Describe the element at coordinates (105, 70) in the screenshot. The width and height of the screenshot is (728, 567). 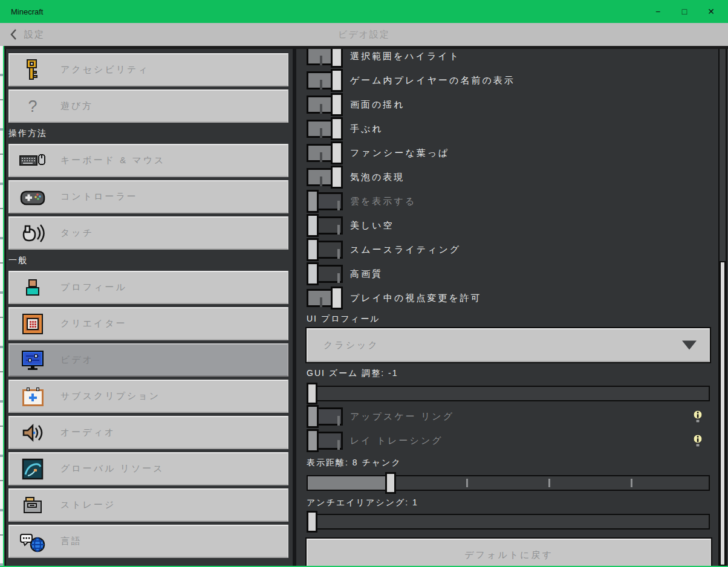
I see `sidebar-item-label: アクセシビリティ` at that location.